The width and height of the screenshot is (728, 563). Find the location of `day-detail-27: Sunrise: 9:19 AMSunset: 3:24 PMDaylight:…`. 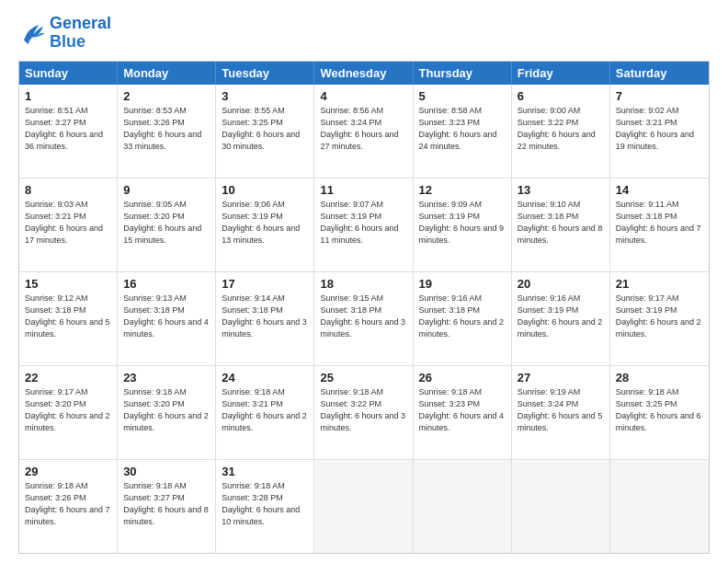

day-detail-27: Sunrise: 9:19 AMSunset: 3:24 PMDaylight:… is located at coordinates (561, 409).